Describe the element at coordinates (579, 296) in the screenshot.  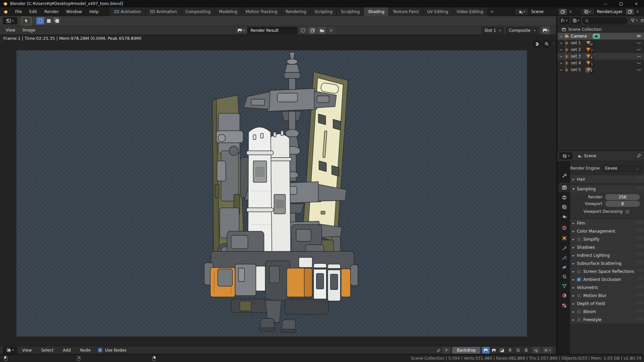
I see `panel-checkbox` at that location.